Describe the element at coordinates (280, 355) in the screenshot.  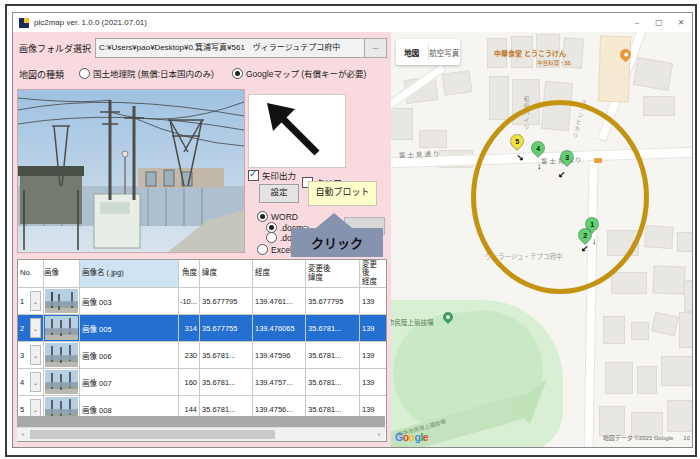
I see `cell-lng: 139.47596` at that location.